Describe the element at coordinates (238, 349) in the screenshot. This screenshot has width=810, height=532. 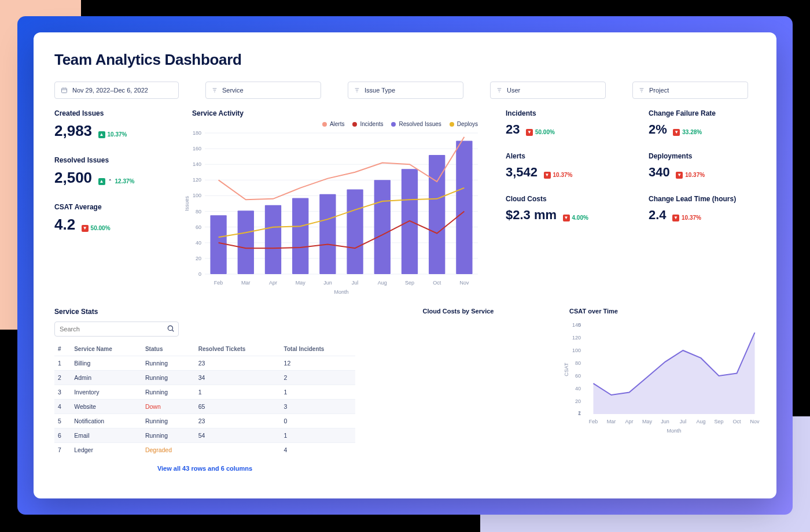
I see `table-header: Resolved Tickets` at that location.